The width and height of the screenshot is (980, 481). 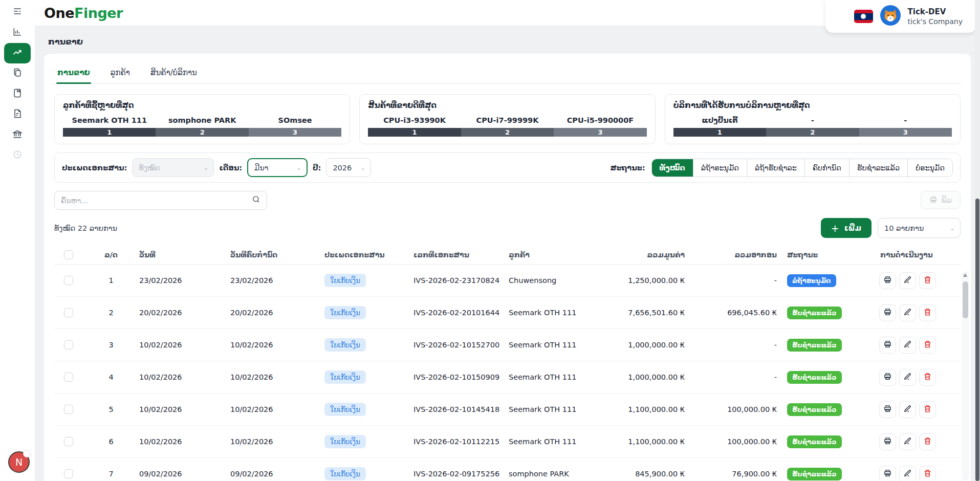 What do you see at coordinates (647, 313) in the screenshot?
I see `row-total: 7,656,501.60 ₭` at bounding box center [647, 313].